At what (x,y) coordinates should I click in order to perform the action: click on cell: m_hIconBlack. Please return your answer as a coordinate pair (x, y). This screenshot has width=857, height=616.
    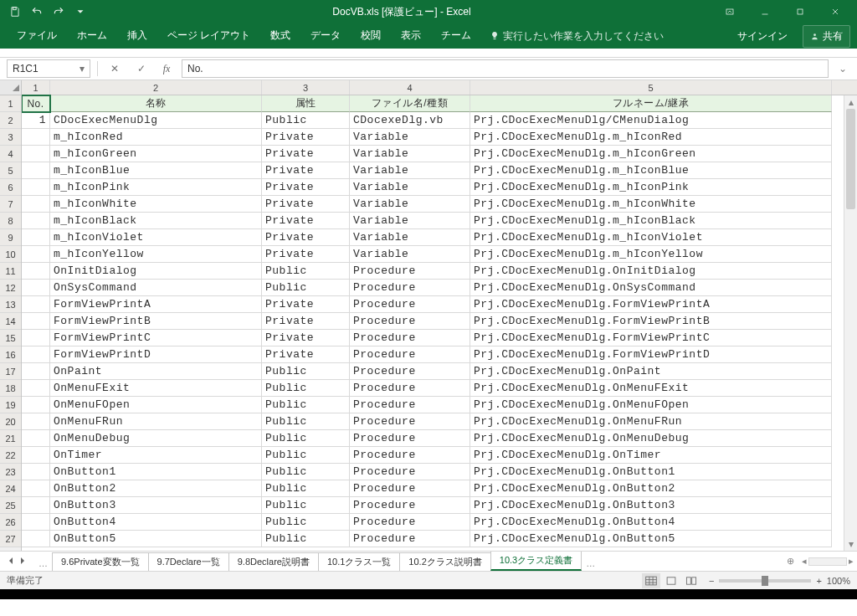
    Looking at the image, I should click on (156, 221).